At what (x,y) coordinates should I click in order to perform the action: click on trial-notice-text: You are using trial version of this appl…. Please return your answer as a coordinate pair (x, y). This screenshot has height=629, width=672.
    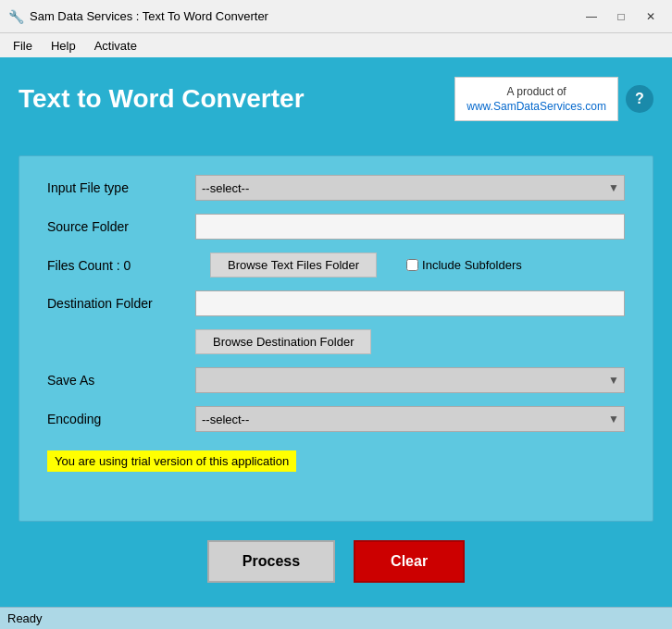
    Looking at the image, I should click on (172, 461).